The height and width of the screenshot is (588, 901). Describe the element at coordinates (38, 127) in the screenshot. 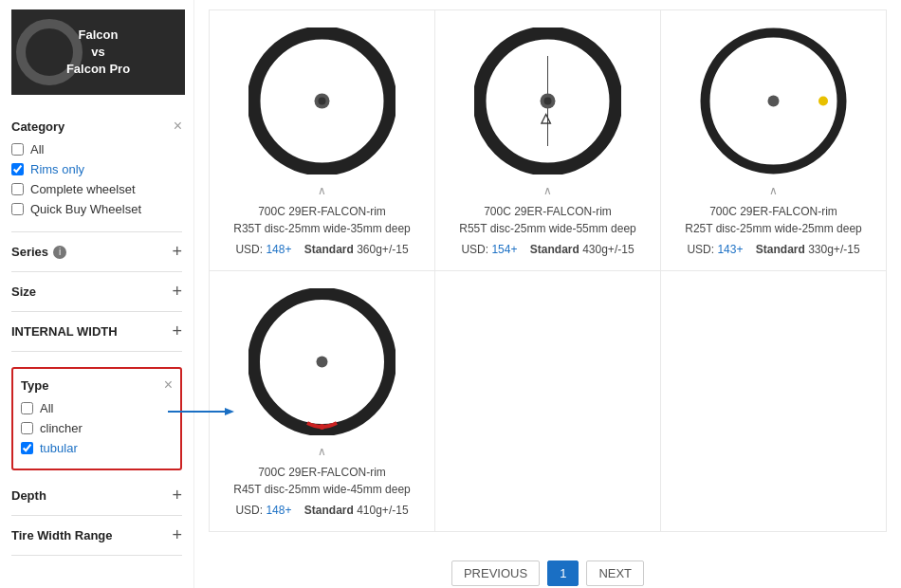

I see `category-title: Category` at that location.